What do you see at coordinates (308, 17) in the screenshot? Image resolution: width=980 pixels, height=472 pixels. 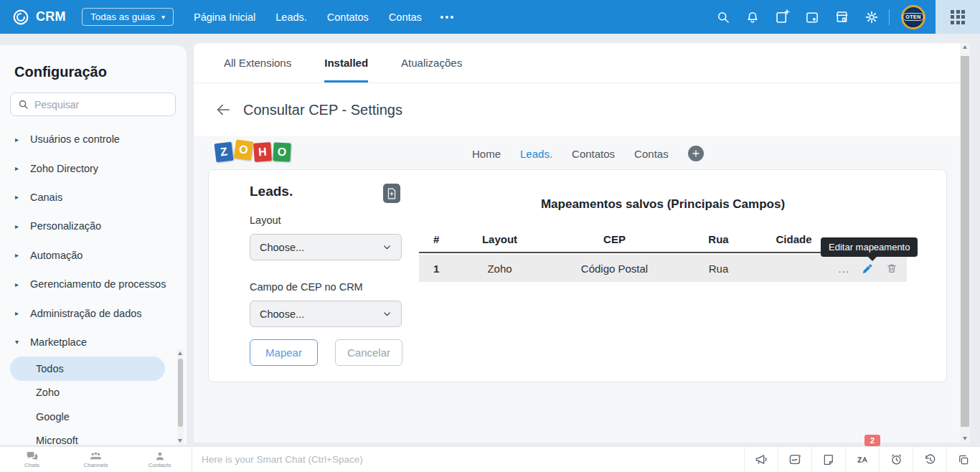 I see `topbar-nav: Página Inicial Leads. Contatos Contas` at bounding box center [308, 17].